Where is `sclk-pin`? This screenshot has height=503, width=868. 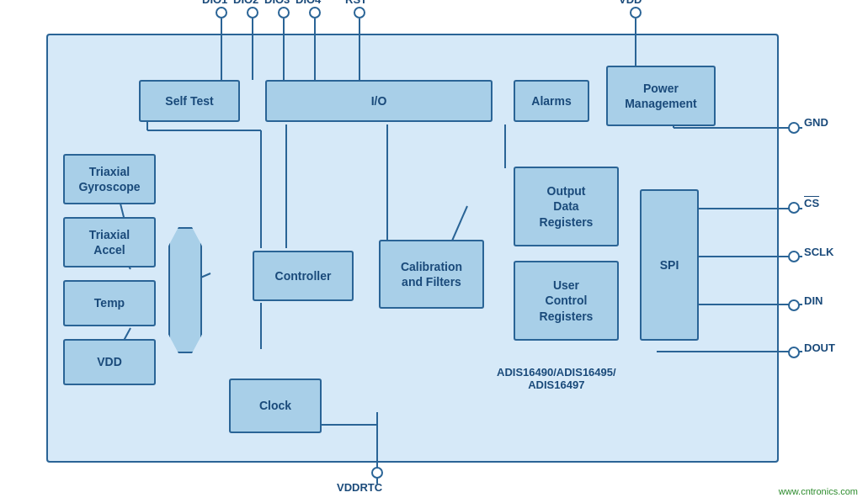 sclk-pin is located at coordinates (794, 257).